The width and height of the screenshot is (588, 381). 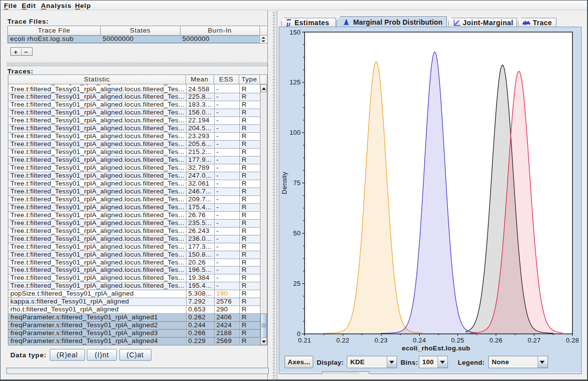 I want to click on svg-text: 75, so click(x=297, y=183).